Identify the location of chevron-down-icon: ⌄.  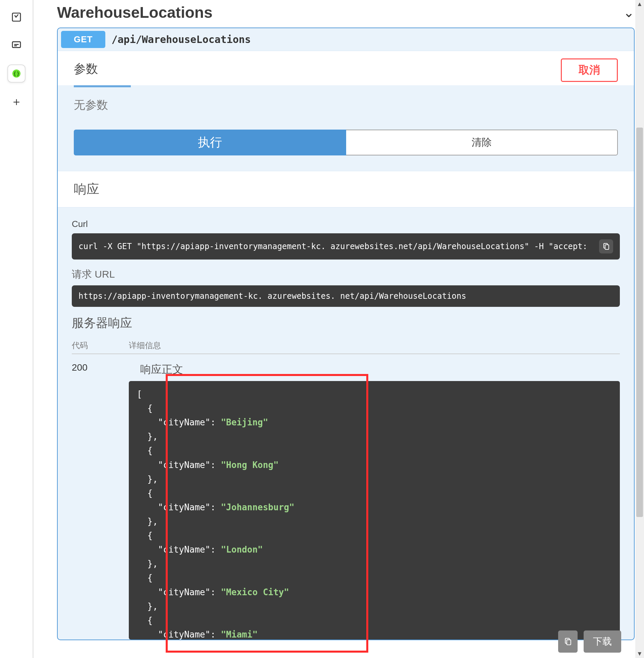
(629, 13).